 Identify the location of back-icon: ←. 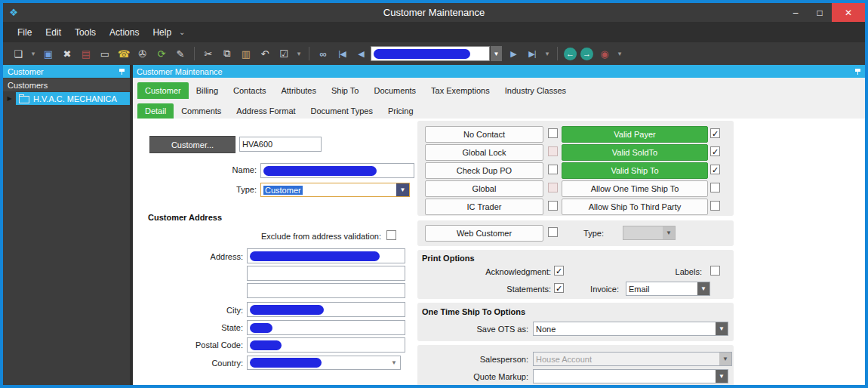
(571, 54).